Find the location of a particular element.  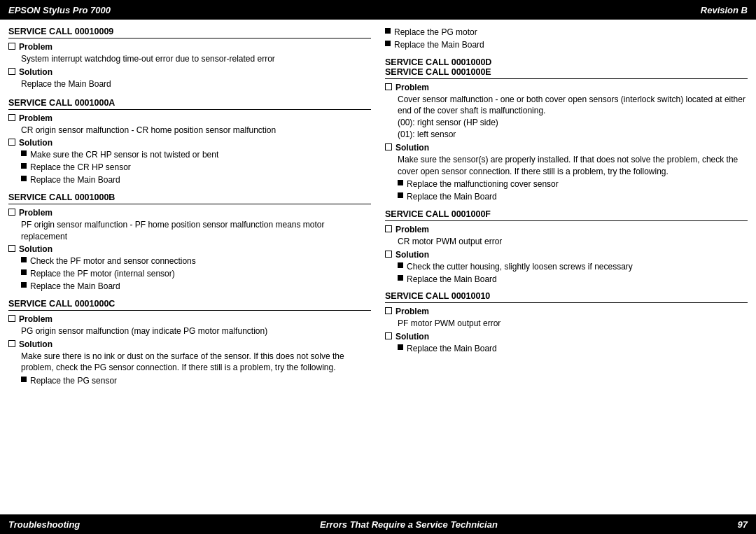

footer-section: Troubleshooting is located at coordinates (44, 525).